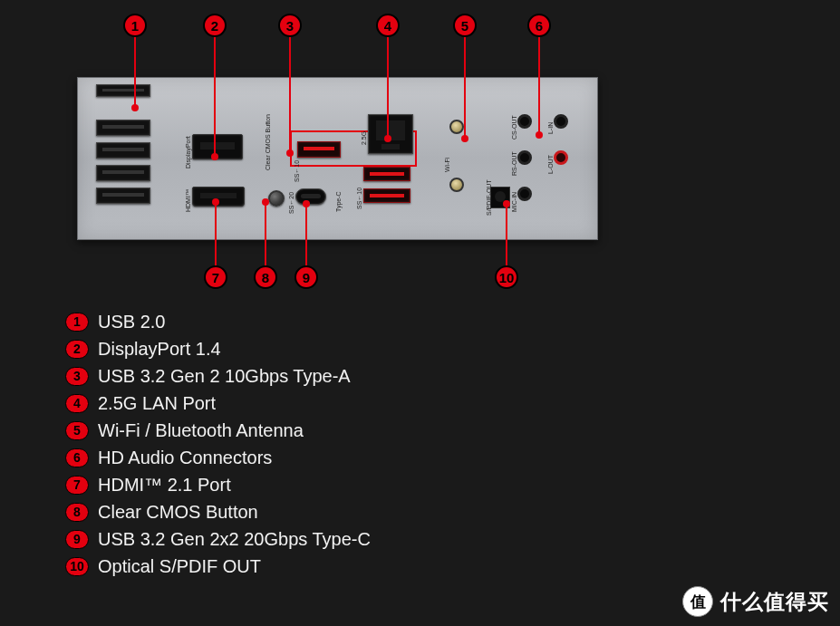  I want to click on label-clear-cmos: Clear CMOS Button, so click(268, 142).